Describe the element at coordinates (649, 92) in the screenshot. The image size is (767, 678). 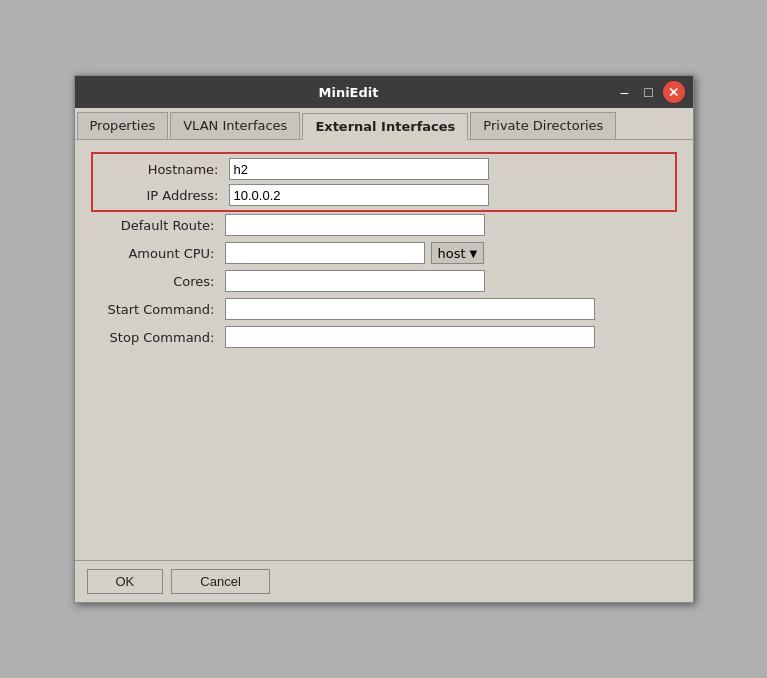
I see `maximize-button: □` at that location.